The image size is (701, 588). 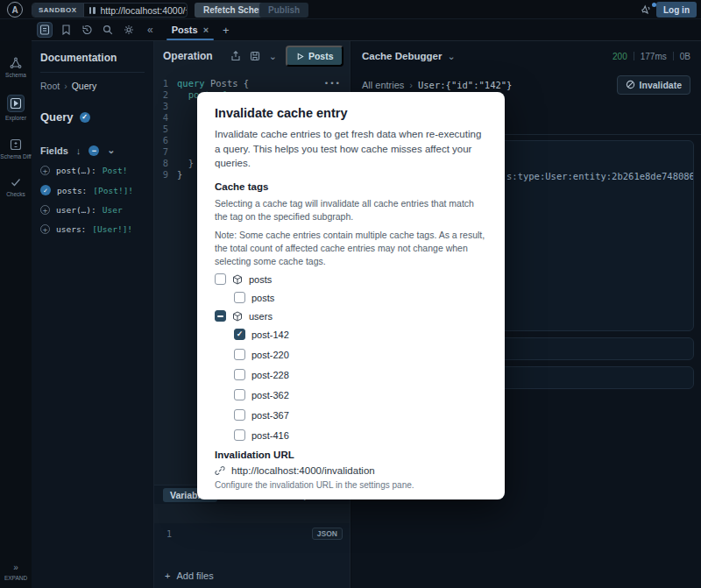 I want to click on operation-header: Operation ⌄ Posts, so click(x=252, y=56).